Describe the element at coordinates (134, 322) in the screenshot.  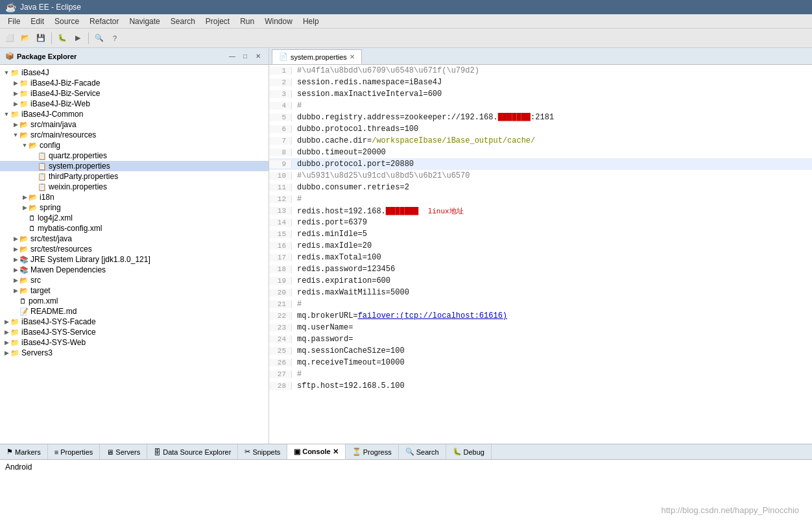
I see `tree-item-iBase4J-SYS-Facade: ▶📁iBase4J-SYS-Facade` at that location.